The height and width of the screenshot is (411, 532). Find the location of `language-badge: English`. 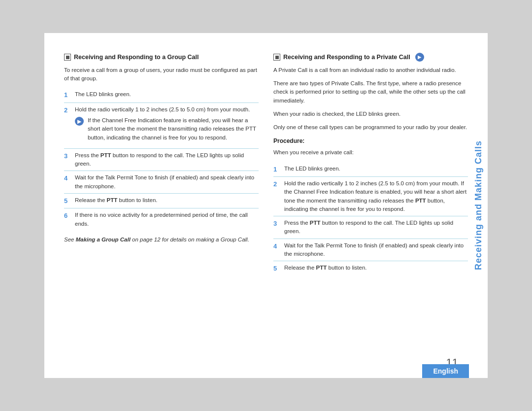

language-badge: English is located at coordinates (445, 371).